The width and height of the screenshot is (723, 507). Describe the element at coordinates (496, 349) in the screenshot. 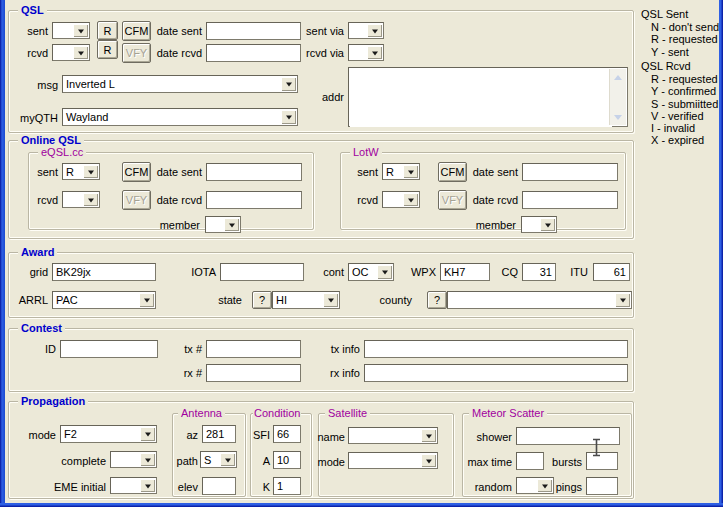

I see `contest-tx-info-field` at that location.